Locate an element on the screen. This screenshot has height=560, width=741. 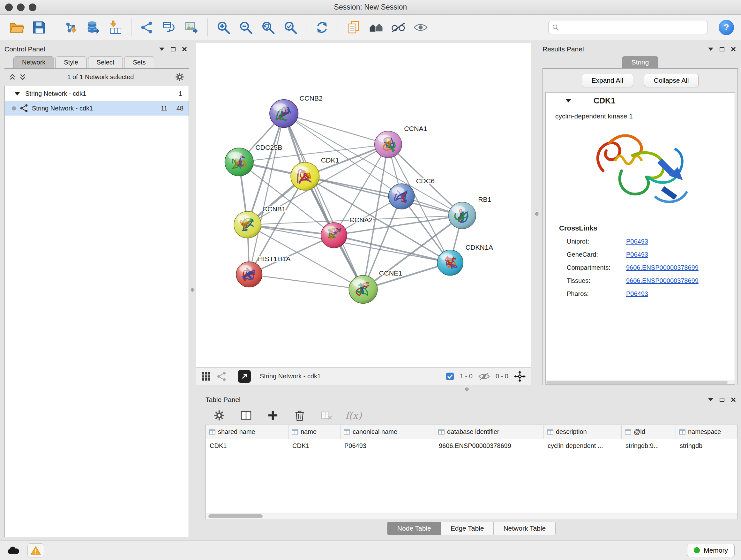
tab-edge-table: Edge Table is located at coordinates (468, 528).